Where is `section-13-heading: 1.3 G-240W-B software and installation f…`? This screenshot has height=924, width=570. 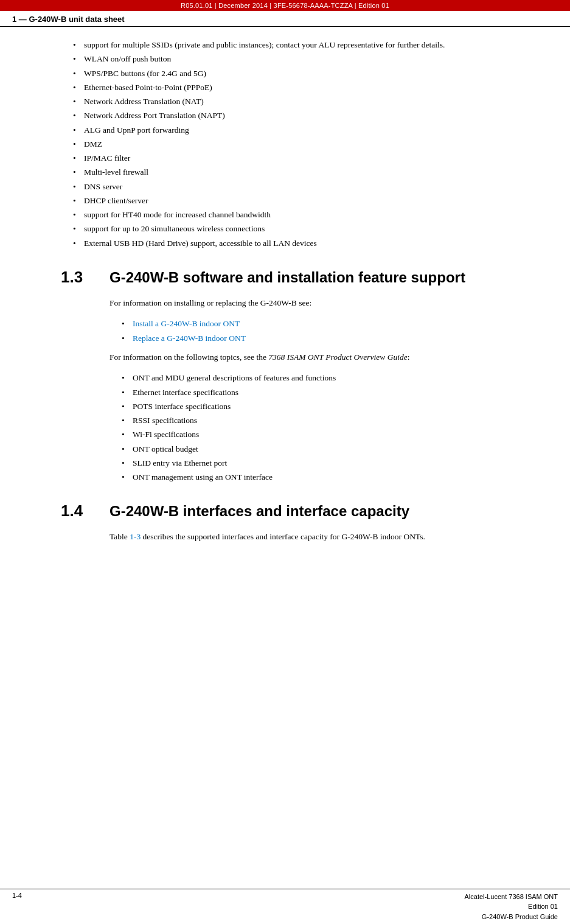
section-13-heading: 1.3 G-240W-B software and installation f… is located at coordinates (291, 278).